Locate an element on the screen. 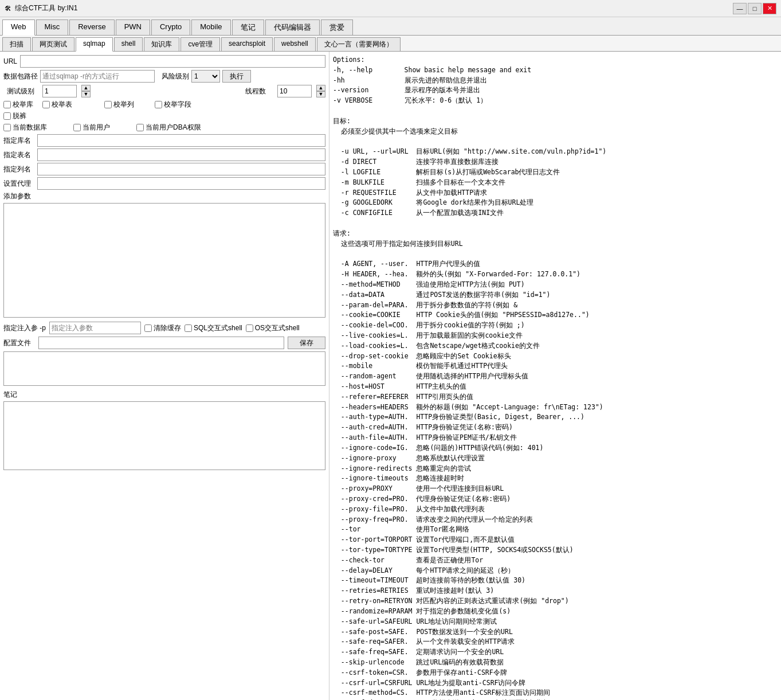 This screenshot has width=781, height=700. spec-col-input is located at coordinates (181, 169).